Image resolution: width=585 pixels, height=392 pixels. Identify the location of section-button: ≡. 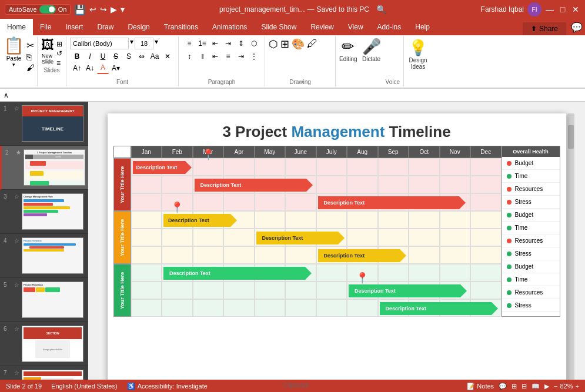
(59, 63).